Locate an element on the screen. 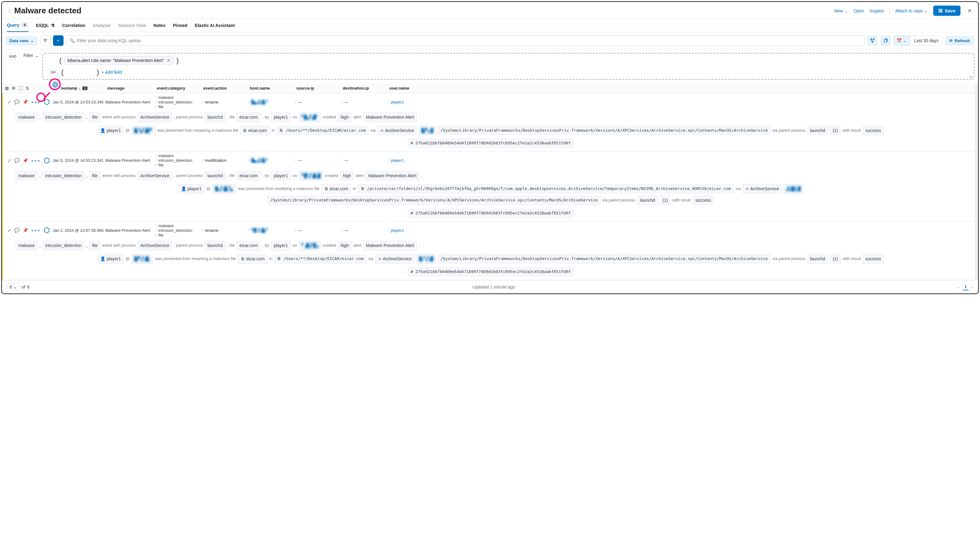  page-size: 6 ⌄ is located at coordinates (13, 287).